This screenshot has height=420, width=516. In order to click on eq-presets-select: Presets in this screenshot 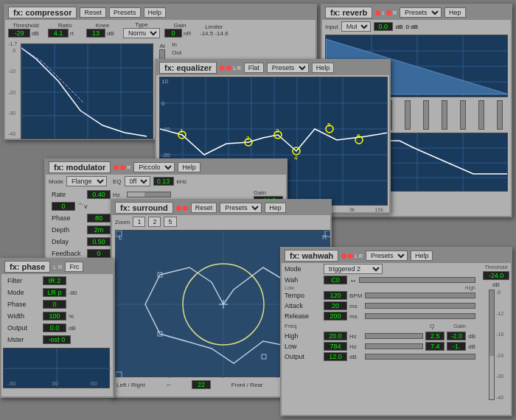, I will do `click(287, 68)`.